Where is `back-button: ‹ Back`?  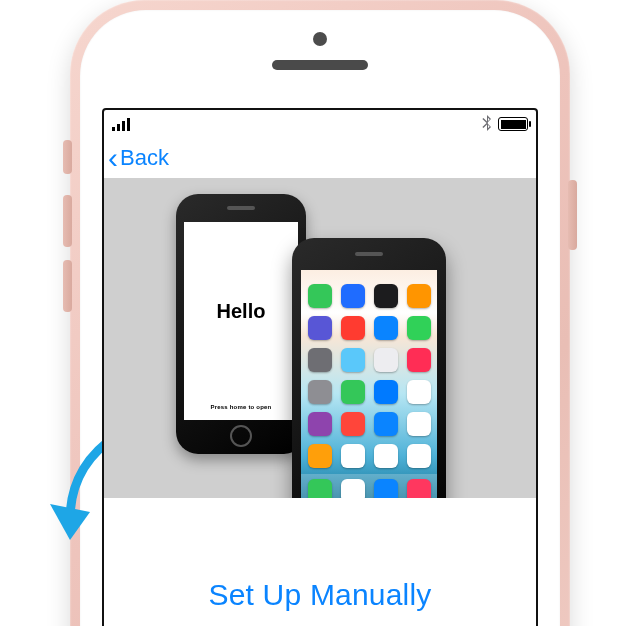 back-button: ‹ Back is located at coordinates (138, 158).